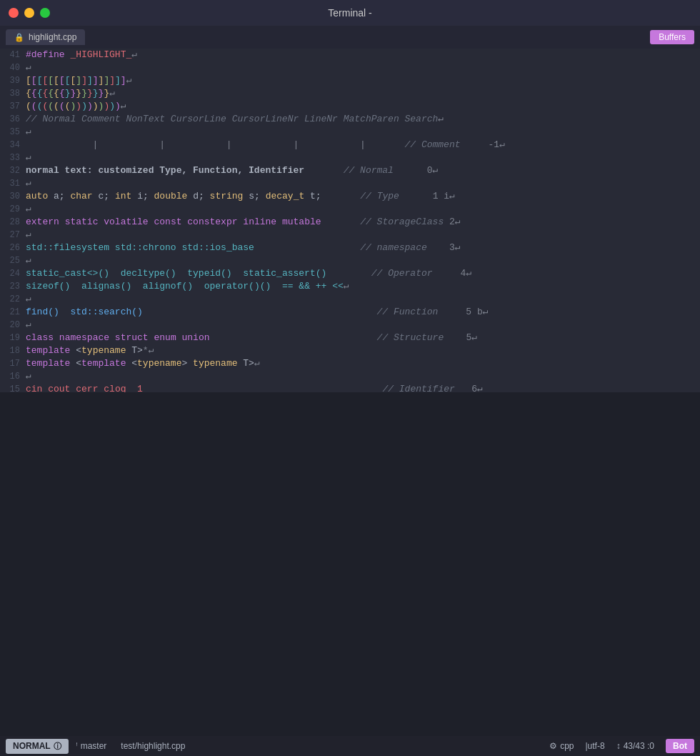  Describe the element at coordinates (594, 746) in the screenshot. I see `status-encoding: |utf-8` at that location.